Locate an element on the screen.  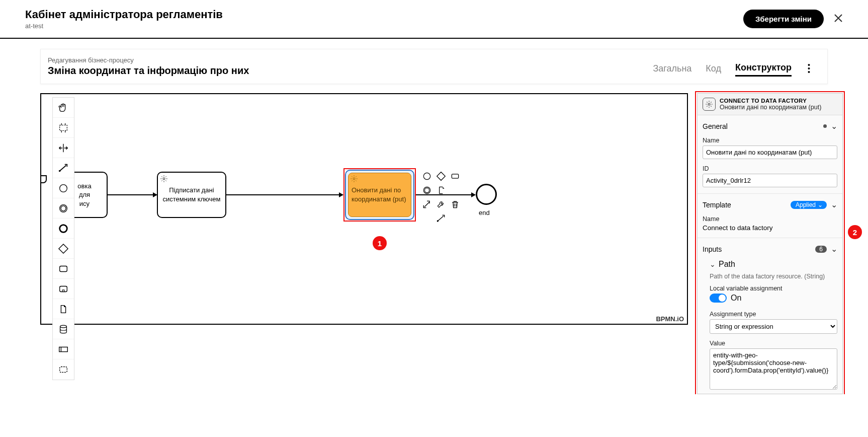
pad-start-event-icon is located at coordinates (427, 176).